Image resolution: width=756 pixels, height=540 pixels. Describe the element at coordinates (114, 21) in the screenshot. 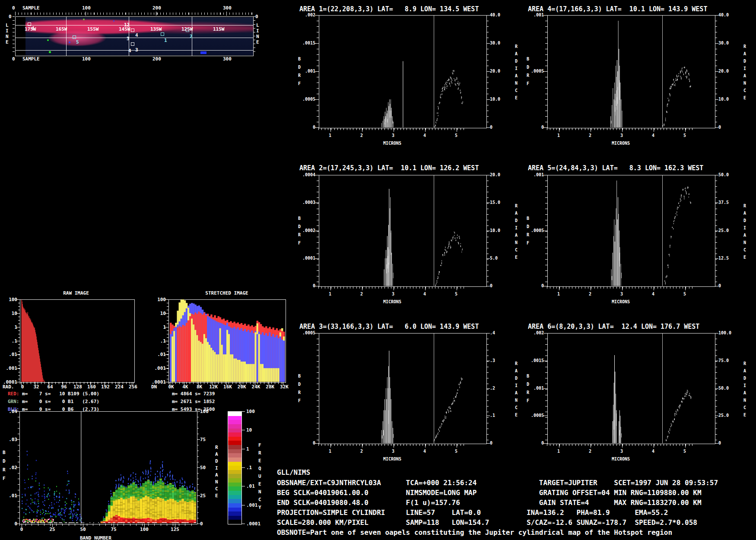

I see `map-speckle` at that location.